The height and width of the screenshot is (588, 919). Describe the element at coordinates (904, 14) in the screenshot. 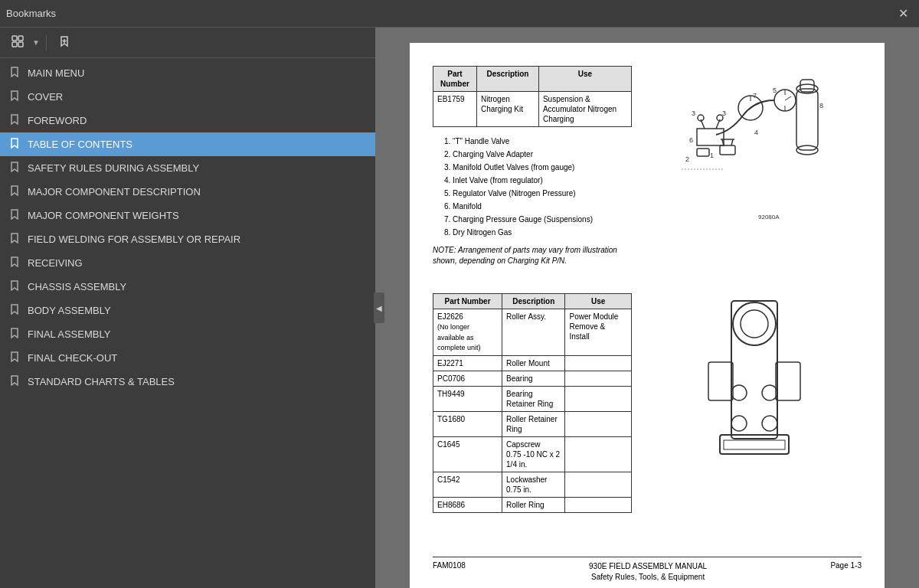

I see `close-button: ✕` at that location.